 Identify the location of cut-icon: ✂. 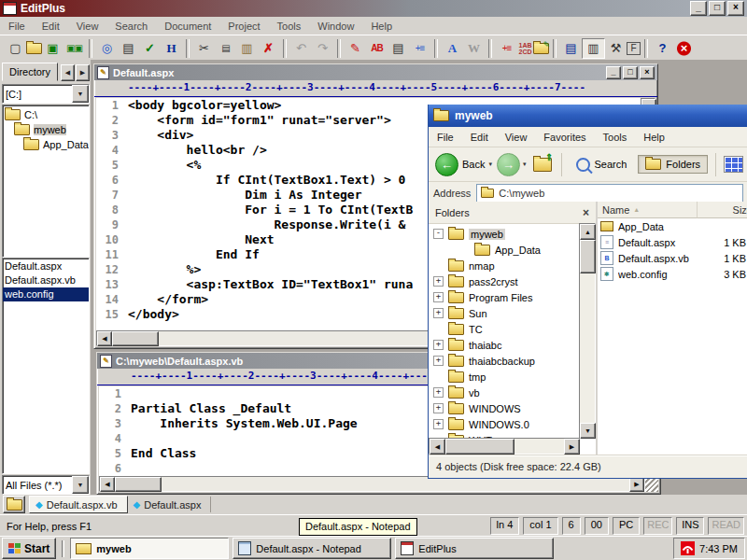
(204, 49).